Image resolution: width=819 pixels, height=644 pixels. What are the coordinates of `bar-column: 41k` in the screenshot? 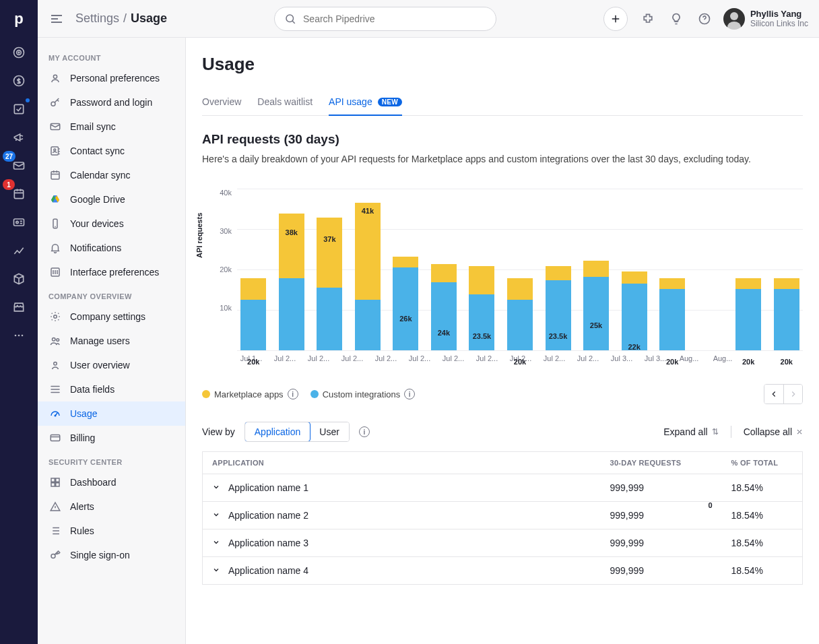 It's located at (368, 276).